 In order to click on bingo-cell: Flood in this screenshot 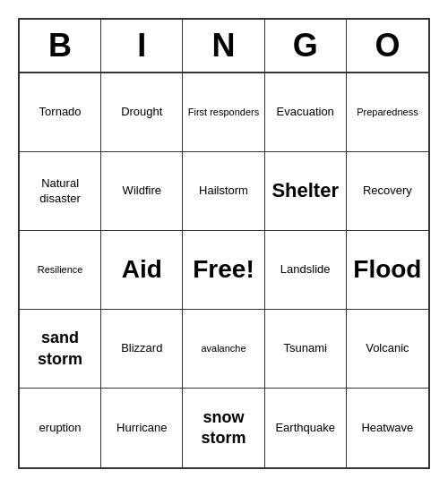, I will do `click(387, 270)`.